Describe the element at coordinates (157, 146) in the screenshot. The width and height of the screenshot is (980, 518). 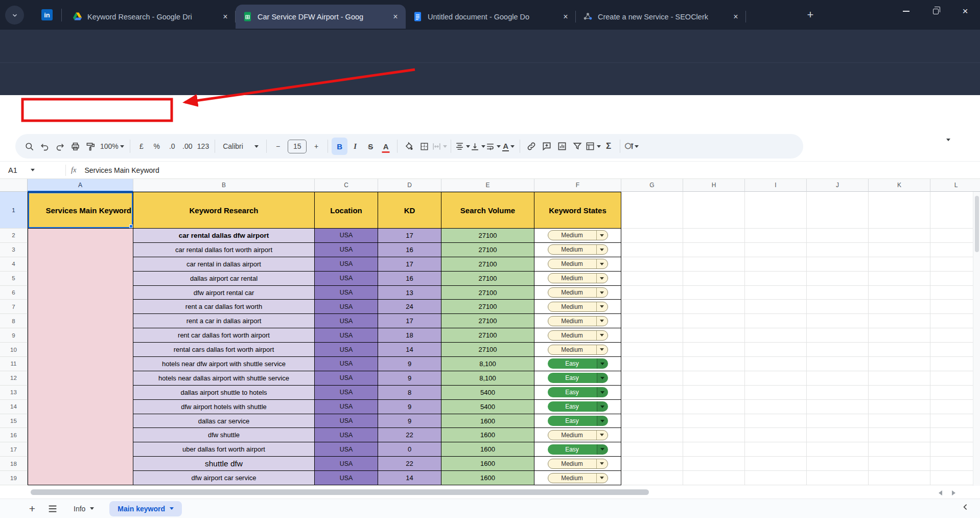
I see `format-percent-button: %` at that location.